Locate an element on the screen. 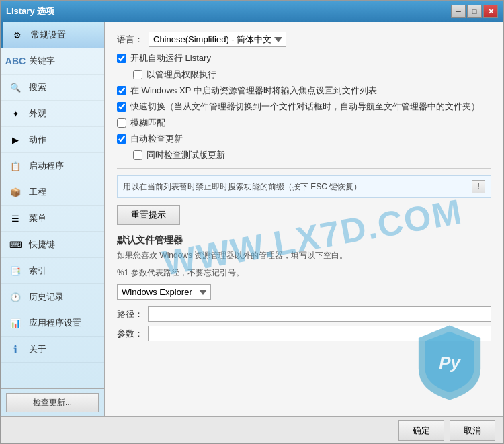 This screenshot has width=504, height=444. reset-button: 重置提示 is located at coordinates (149, 215).